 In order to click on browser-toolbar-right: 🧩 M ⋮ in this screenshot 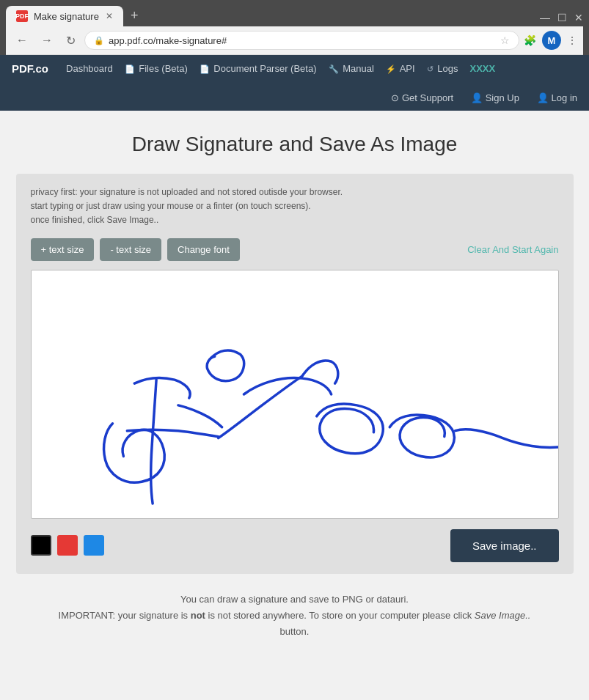, I will do `click(550, 40)`.